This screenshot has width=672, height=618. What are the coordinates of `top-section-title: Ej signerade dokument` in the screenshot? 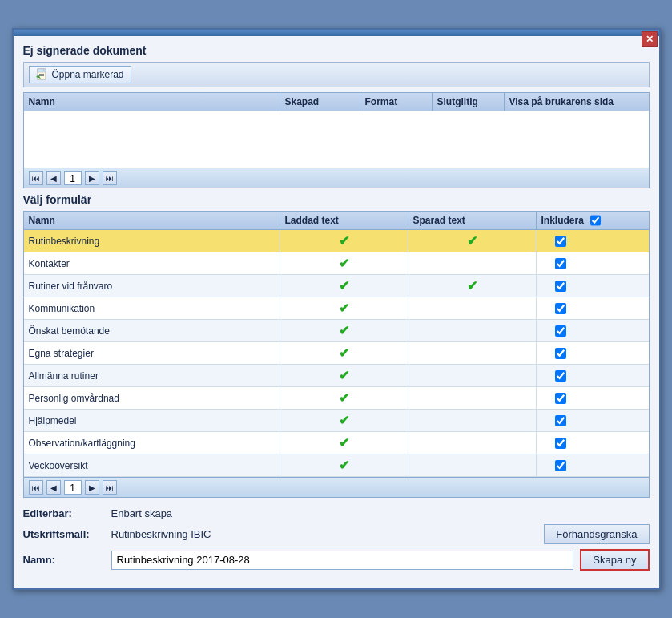 It's located at (336, 50).